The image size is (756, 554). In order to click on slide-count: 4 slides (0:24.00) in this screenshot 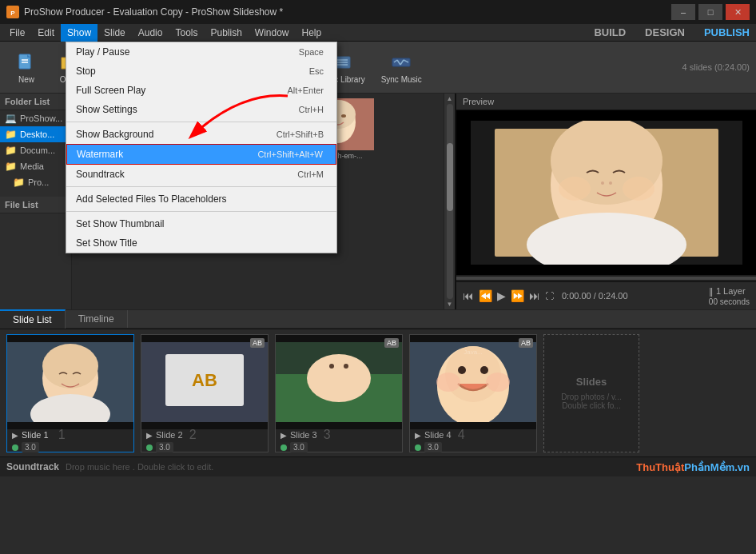, I will do `click(716, 67)`.